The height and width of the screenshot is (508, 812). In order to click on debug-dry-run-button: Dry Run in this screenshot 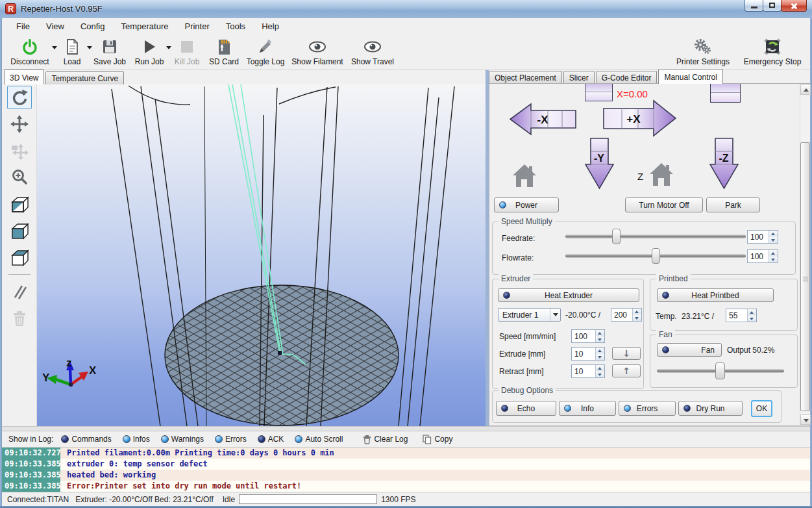, I will do `click(710, 408)`.